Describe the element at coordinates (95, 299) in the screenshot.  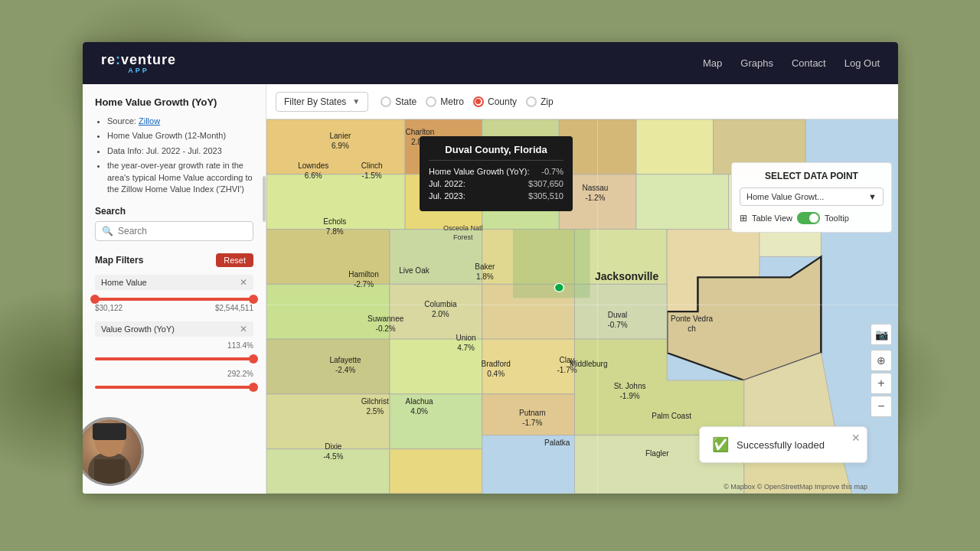
I see `slider-thumb-left` at that location.